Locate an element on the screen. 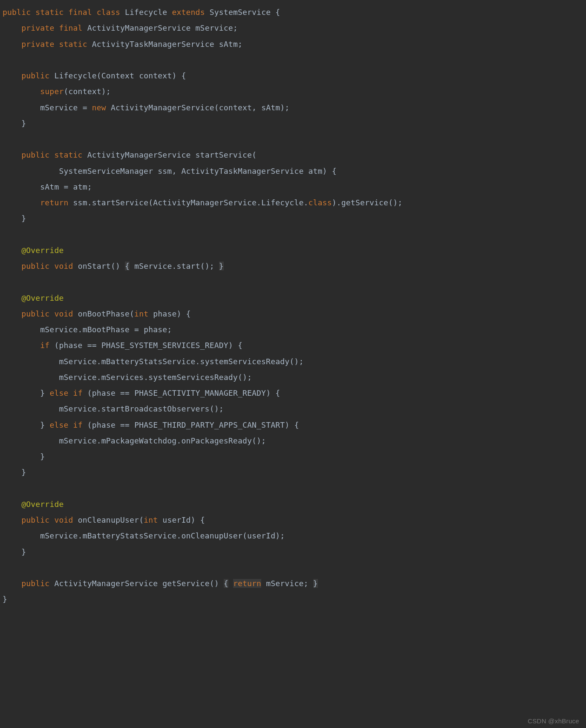 The height and width of the screenshot is (728, 586). method-name: getService is located at coordinates (186, 584).